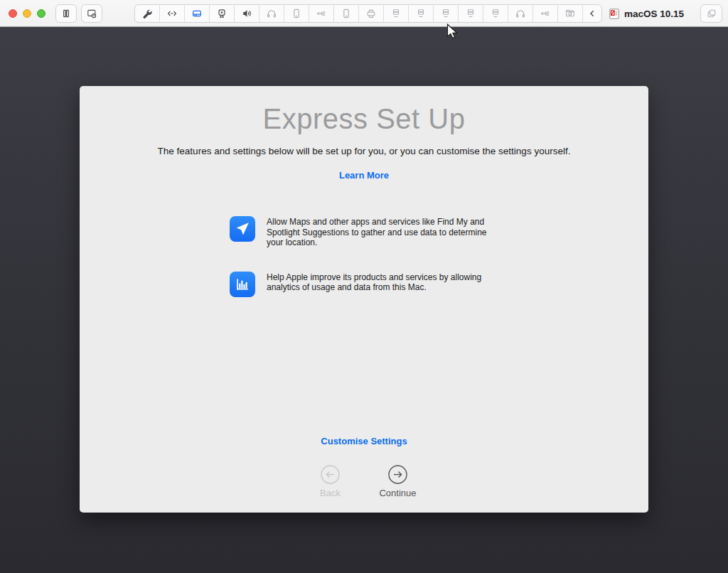 This screenshot has width=728, height=573. What do you see at coordinates (397, 493) in the screenshot?
I see `continue-button-label: Continue` at bounding box center [397, 493].